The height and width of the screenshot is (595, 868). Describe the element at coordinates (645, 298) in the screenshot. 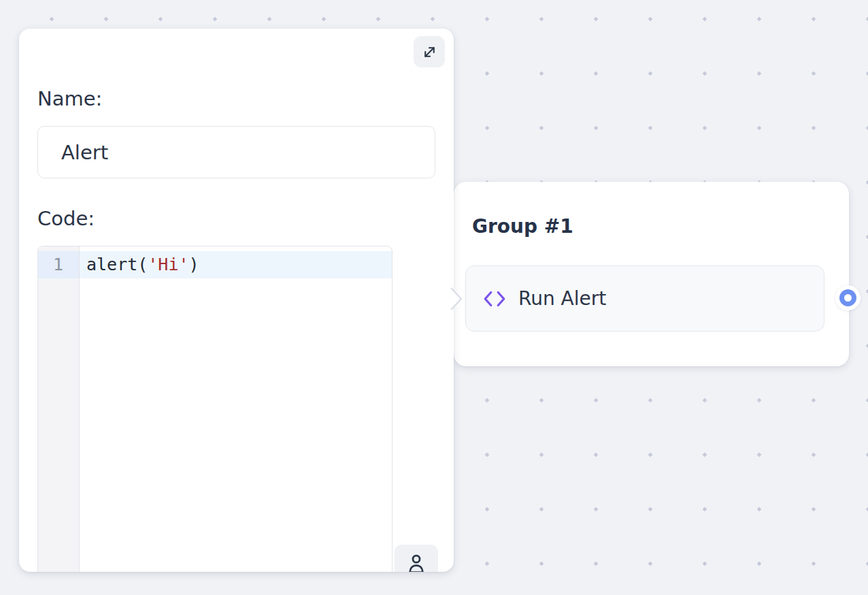

I see `run-alert-node: Run Alert` at that location.